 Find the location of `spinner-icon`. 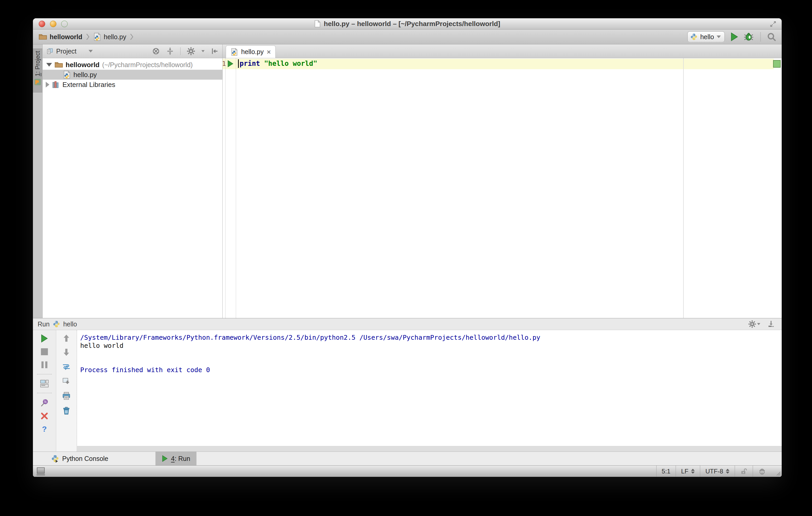

spinner-icon is located at coordinates (693, 471).